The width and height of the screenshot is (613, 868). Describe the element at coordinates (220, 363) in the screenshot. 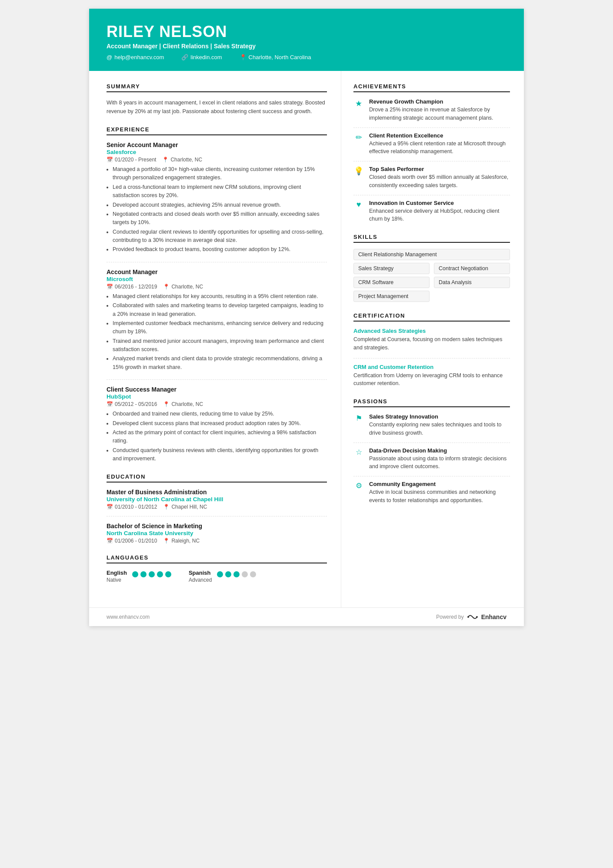

I see `bullet: Analyzed market trends and client data t…` at that location.